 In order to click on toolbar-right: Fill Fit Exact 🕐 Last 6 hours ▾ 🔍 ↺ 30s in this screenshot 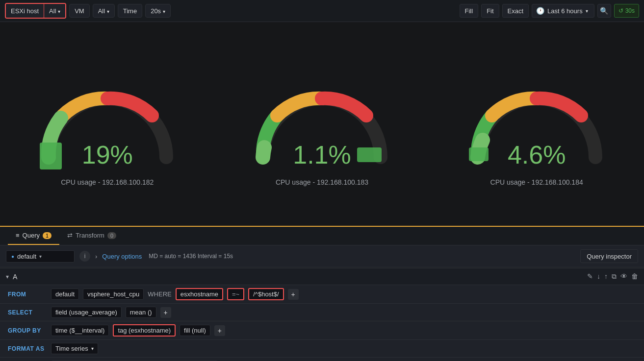, I will do `click(549, 11)`.